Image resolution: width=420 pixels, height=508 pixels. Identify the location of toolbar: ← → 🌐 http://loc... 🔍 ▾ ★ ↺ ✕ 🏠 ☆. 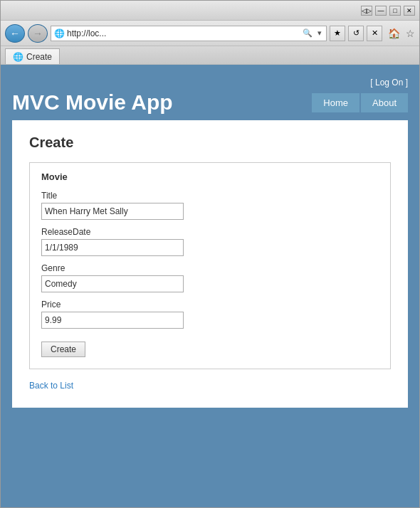
(210, 33).